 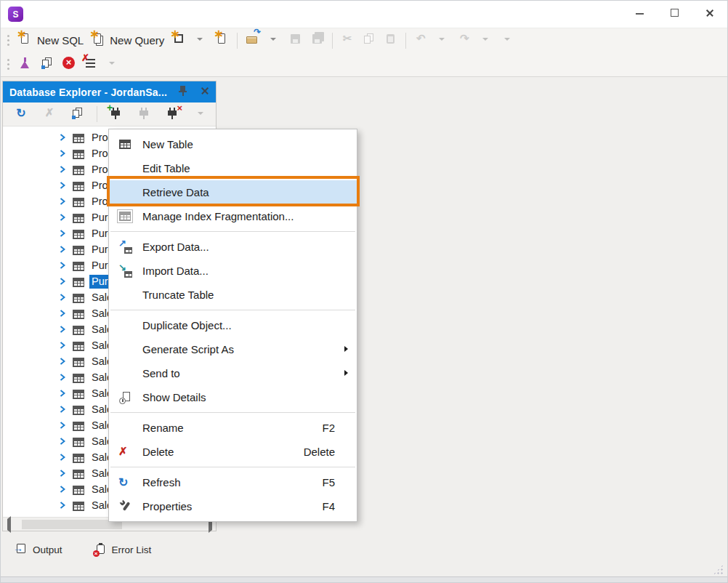 I want to click on menu-item-show-details: Show Details, so click(x=232, y=397).